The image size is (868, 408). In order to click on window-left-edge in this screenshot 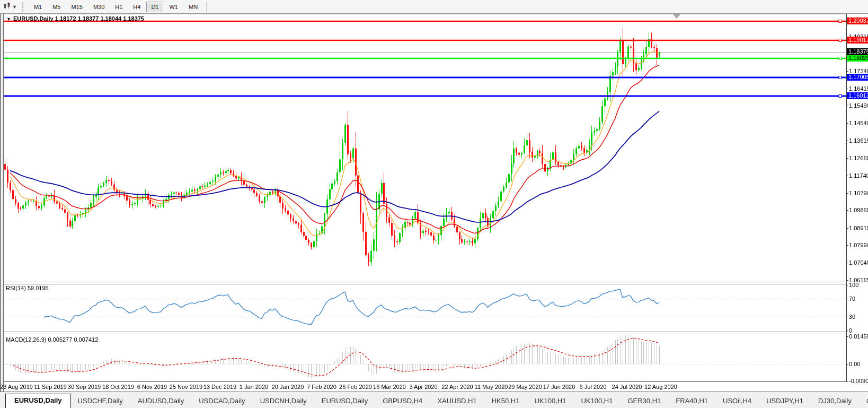, I will do `click(2, 203)`.